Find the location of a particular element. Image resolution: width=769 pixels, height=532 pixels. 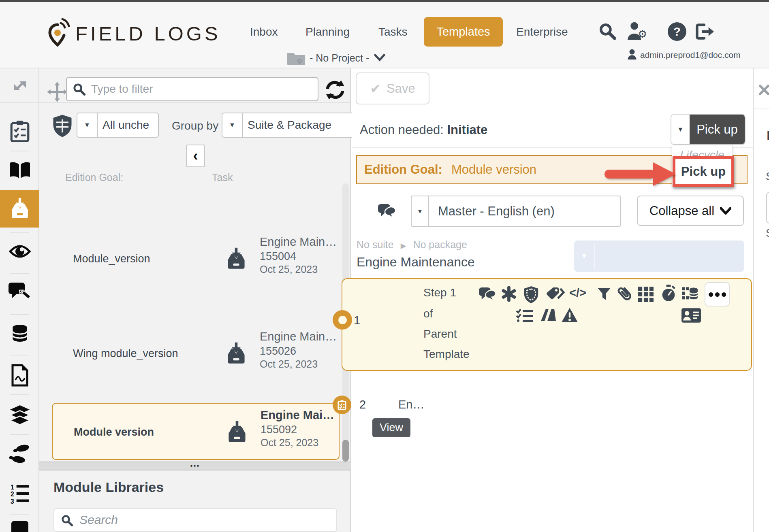

sidebar-footprints-icon is located at coordinates (20, 454).